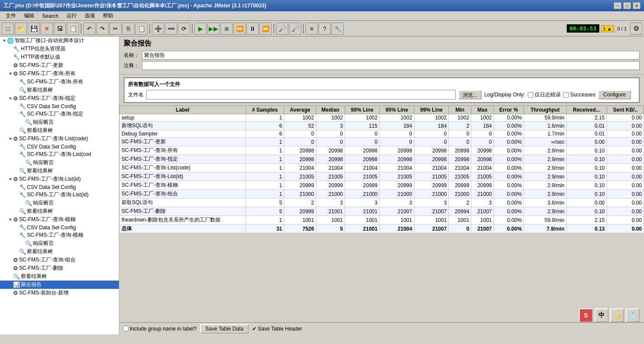 This screenshot has height=344, width=644. Describe the element at coordinates (29, 16) in the screenshot. I see `menu-edit: 编辑` at that location.